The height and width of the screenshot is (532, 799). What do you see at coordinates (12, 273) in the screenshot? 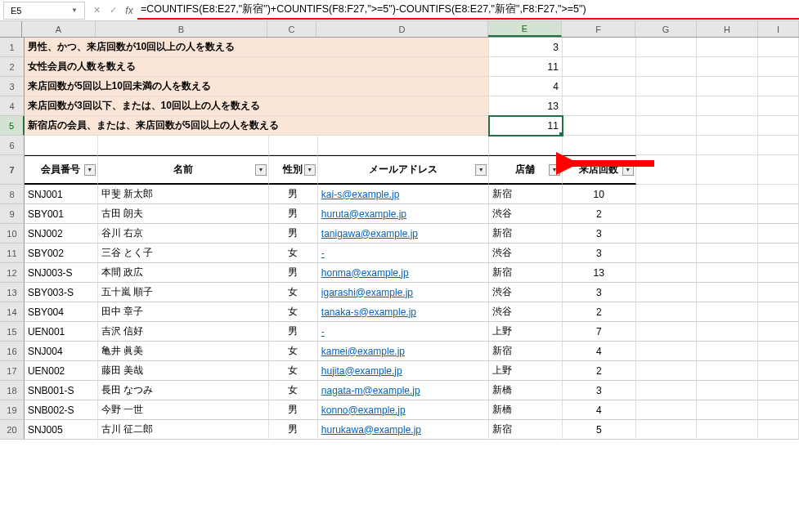
I see `row-header-12: 12` at bounding box center [12, 273].